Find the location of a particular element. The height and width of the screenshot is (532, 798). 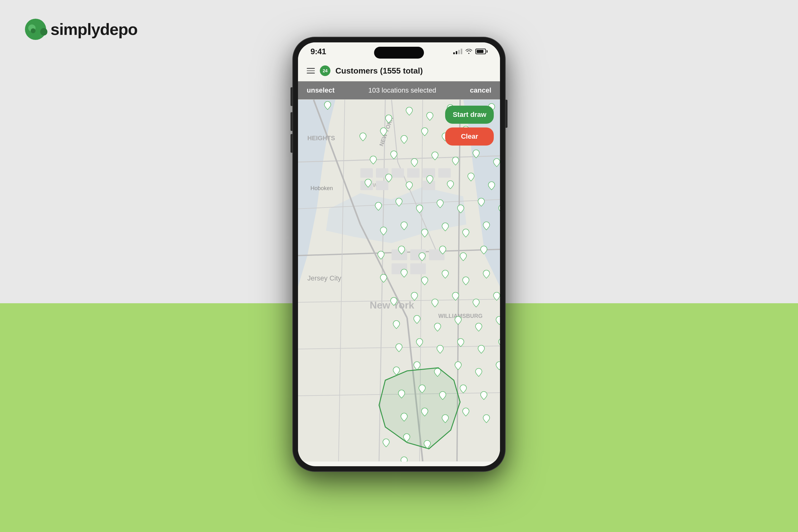

status-icons is located at coordinates (470, 52).